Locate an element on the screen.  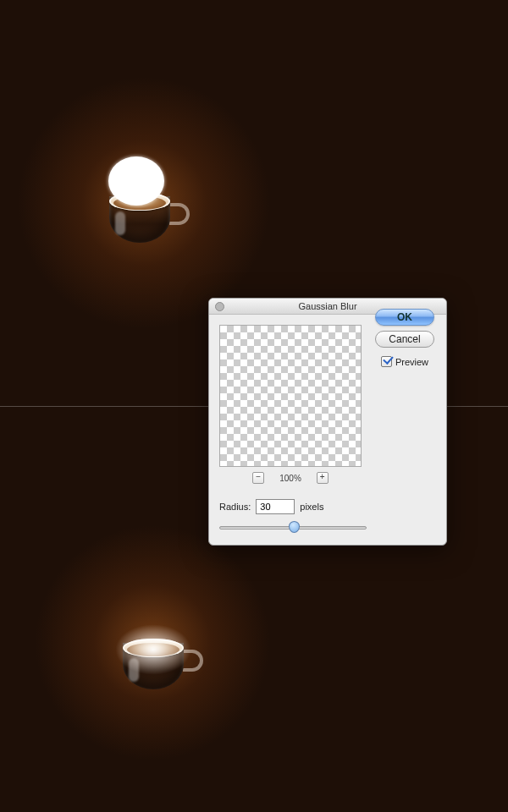
radius-label: Radius: is located at coordinates (235, 507).